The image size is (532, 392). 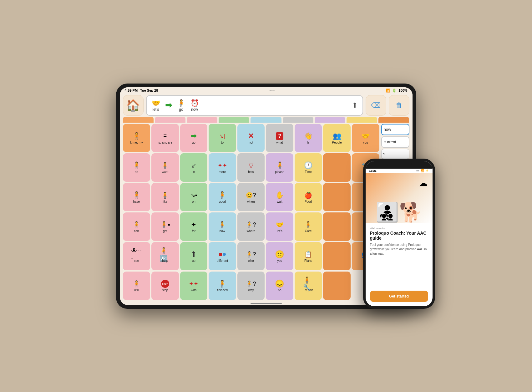 I want to click on cell-different: different, so click(x=222, y=257).